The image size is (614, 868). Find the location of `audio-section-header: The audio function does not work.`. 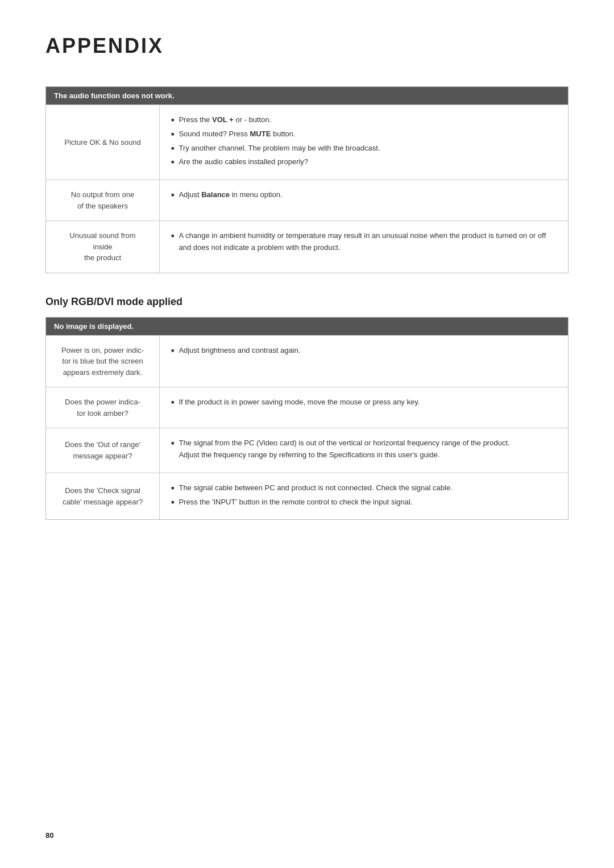

audio-section-header: The audio function does not work. is located at coordinates (307, 95).